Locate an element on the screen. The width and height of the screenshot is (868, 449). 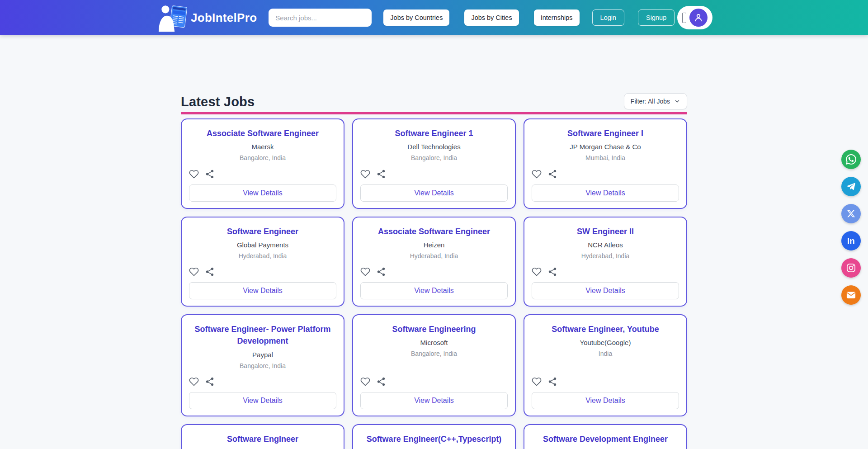
job-title: Software Engineer, Youtube is located at coordinates (605, 329).